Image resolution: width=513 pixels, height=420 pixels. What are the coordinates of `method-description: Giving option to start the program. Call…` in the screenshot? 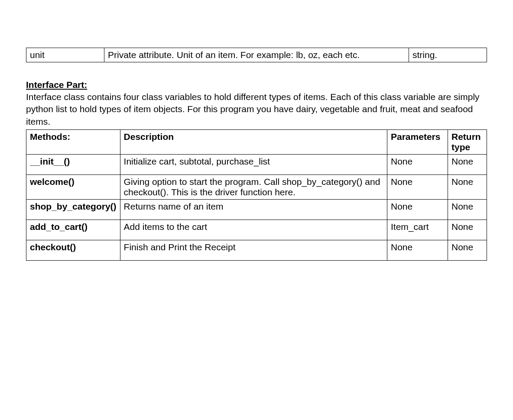 It's located at (253, 187).